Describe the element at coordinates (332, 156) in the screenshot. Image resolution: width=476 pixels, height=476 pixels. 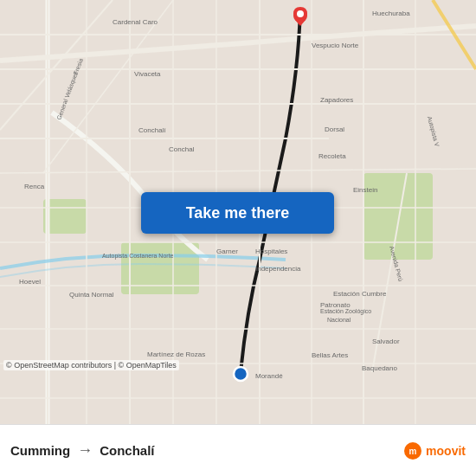
I see `svg-text: Recoleta` at that location.